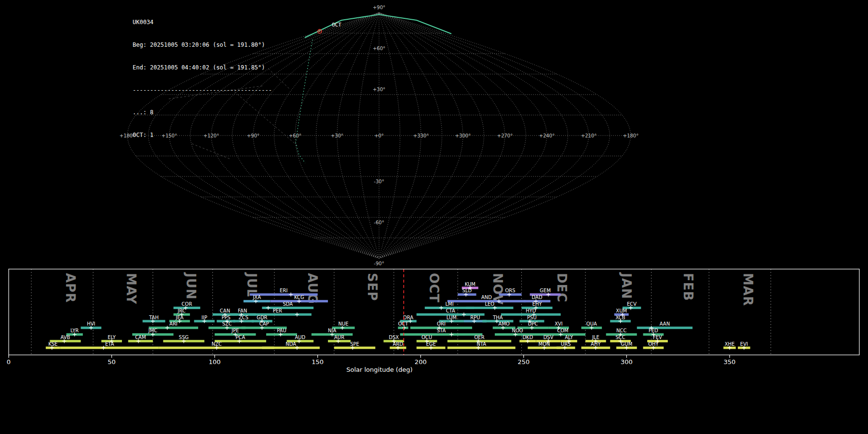  What do you see at coordinates (431, 344) in the screenshot?
I see `shower-label-EGE: EGE` at bounding box center [431, 344].